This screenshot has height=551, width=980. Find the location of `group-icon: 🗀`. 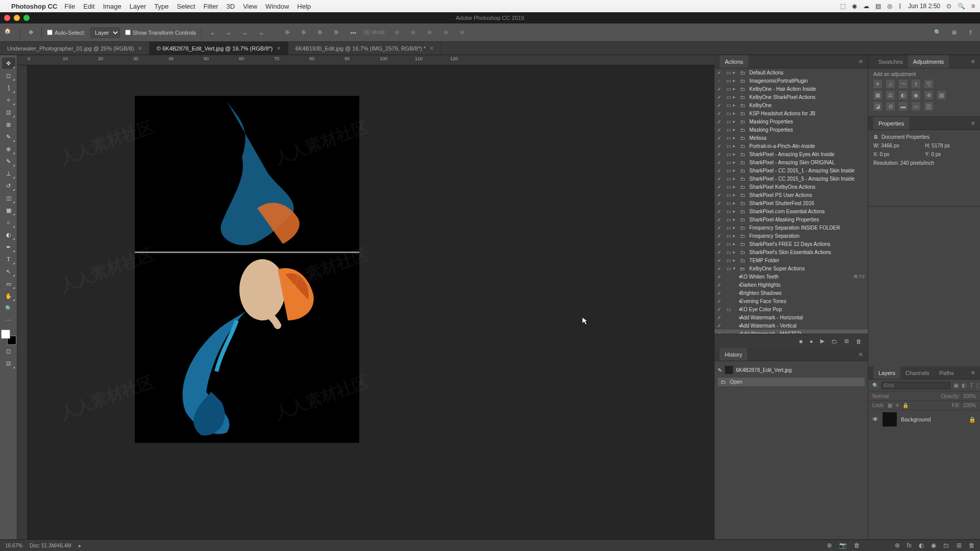

group-icon: 🗀 is located at coordinates (946, 545).